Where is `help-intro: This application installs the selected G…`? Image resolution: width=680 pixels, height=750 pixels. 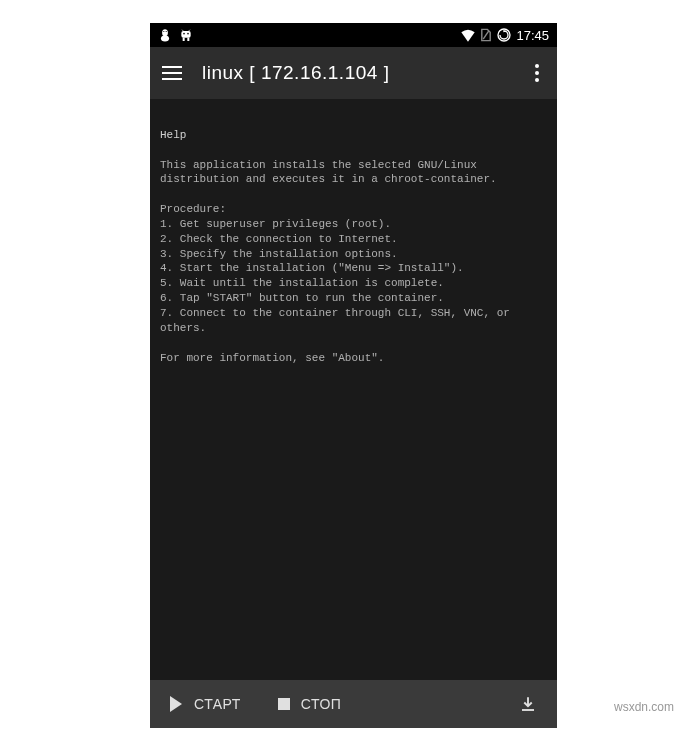 help-intro: This application installs the selected G… is located at coordinates (328, 172).